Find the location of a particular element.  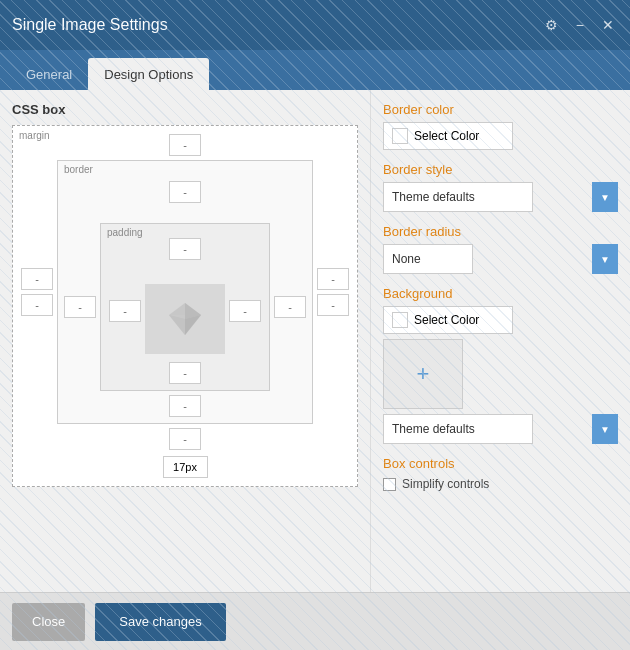

padding-top-input is located at coordinates (185, 249).